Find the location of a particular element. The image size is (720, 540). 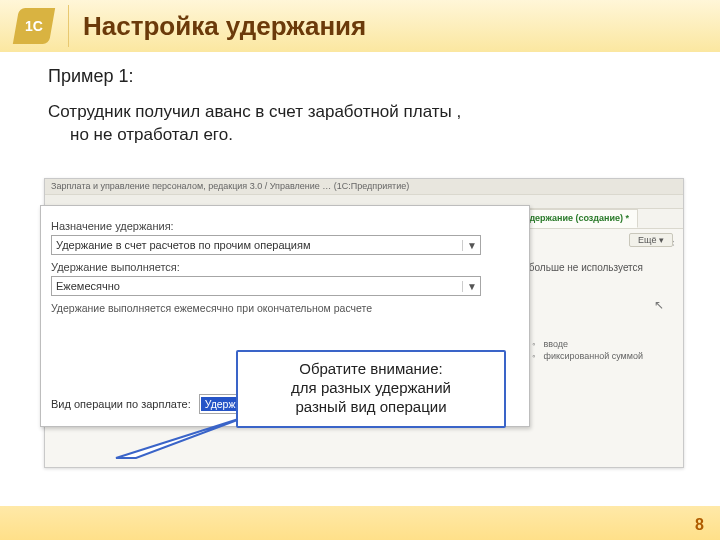

page-number: 8 is located at coordinates (700, 525).